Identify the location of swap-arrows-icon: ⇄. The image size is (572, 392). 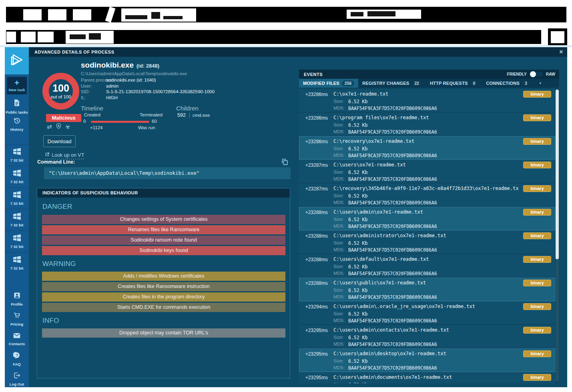
(50, 127).